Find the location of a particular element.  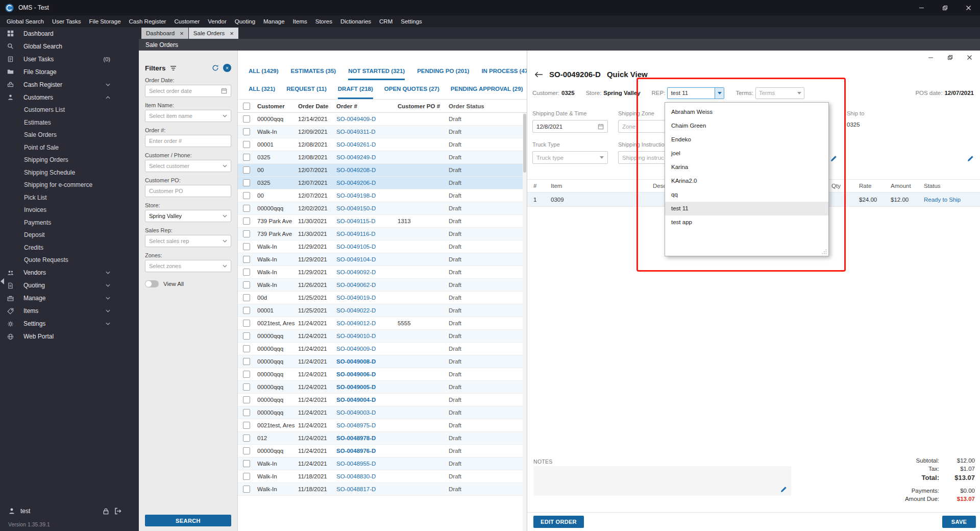

filter-customer-po-textbox is located at coordinates (188, 191).